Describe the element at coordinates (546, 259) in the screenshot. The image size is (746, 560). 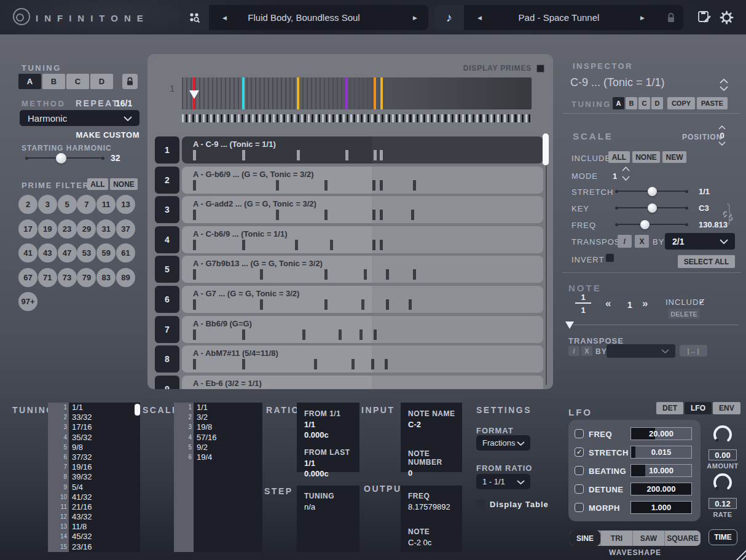
I see `scrollbar-track` at that location.